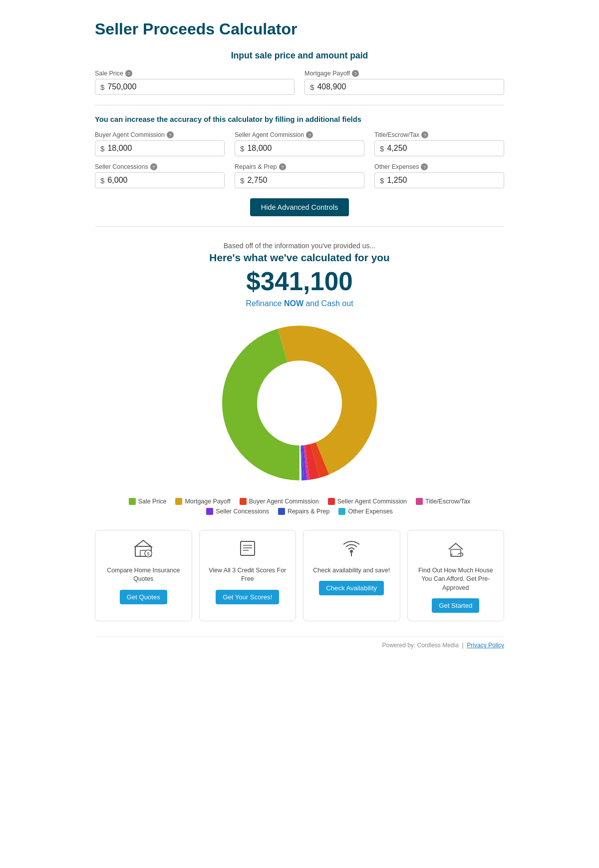 The height and width of the screenshot is (868, 599). What do you see at coordinates (355, 73) in the screenshot?
I see `mortgage-payoff-info-icon: ?` at bounding box center [355, 73].